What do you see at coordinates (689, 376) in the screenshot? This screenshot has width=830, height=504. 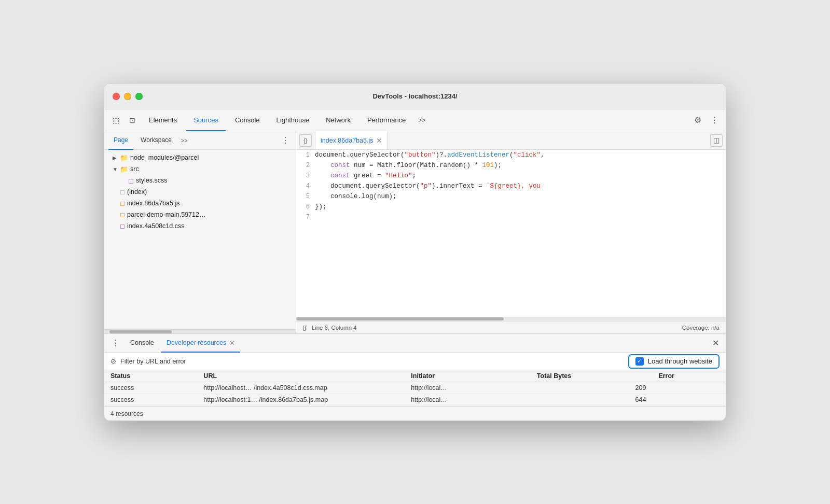 I see `col-error: Error` at bounding box center [689, 376].